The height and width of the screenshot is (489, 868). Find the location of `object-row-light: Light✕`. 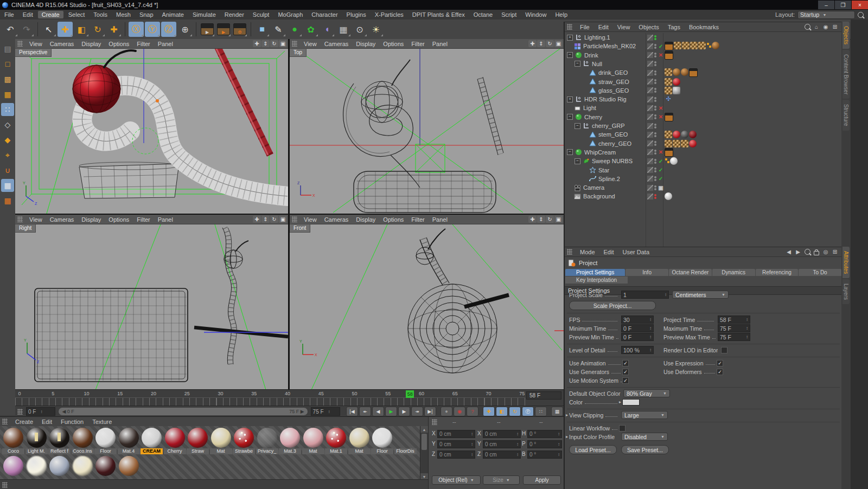

object-row-light: Light✕ is located at coordinates (703, 108).